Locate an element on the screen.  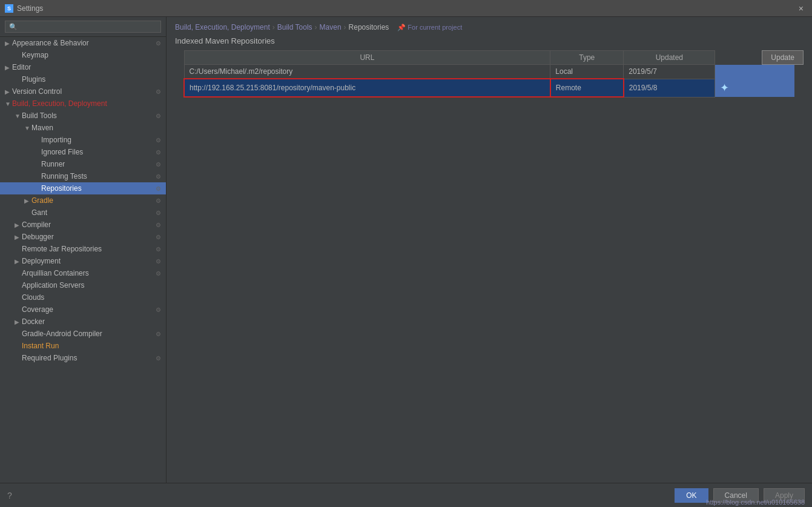
col-header-url: URL is located at coordinates (367, 58).